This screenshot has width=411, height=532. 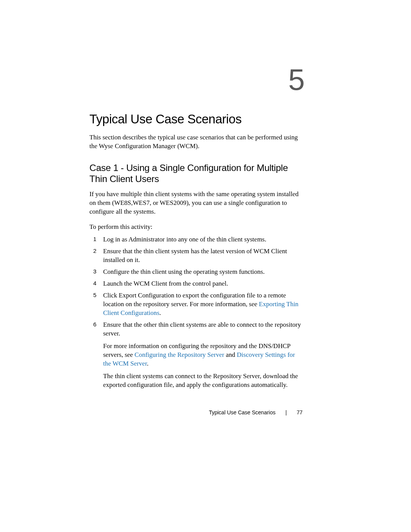 What do you see at coordinates (180, 355) in the screenshot?
I see `link-config-repo-server: Configuring the Repository Server` at bounding box center [180, 355].